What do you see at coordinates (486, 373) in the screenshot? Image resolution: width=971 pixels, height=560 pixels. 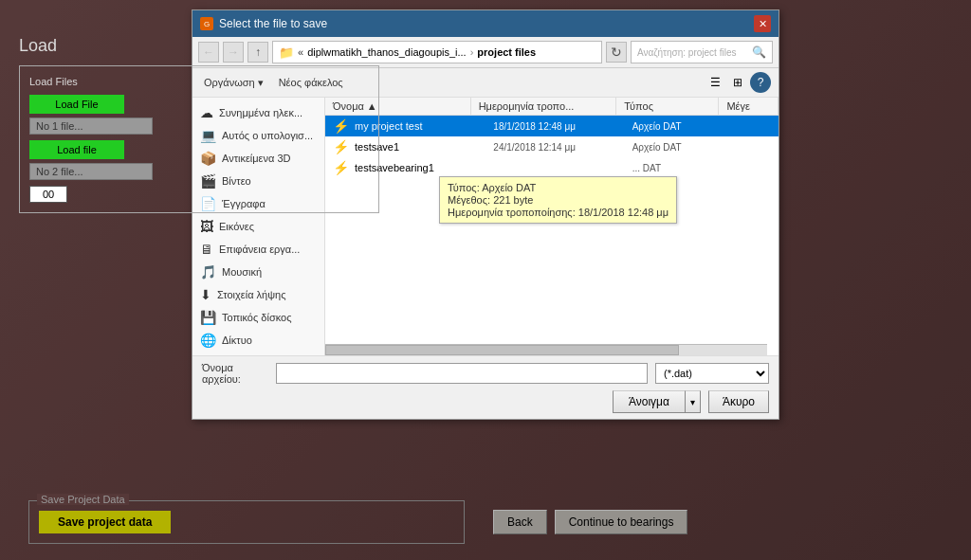 I see `filename-row: Όνομα αρχείου: (*.dat)` at bounding box center [486, 373].